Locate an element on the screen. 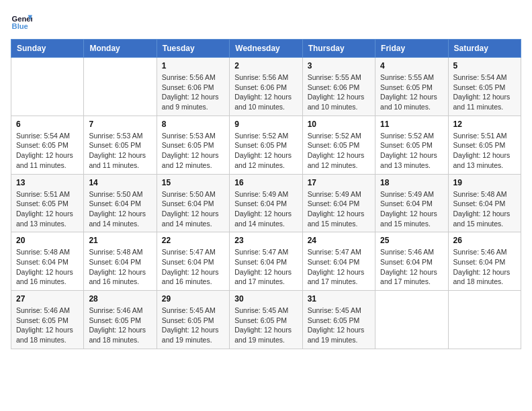 The image size is (532, 411). logo-icon: General Blue is located at coordinates (21, 21).